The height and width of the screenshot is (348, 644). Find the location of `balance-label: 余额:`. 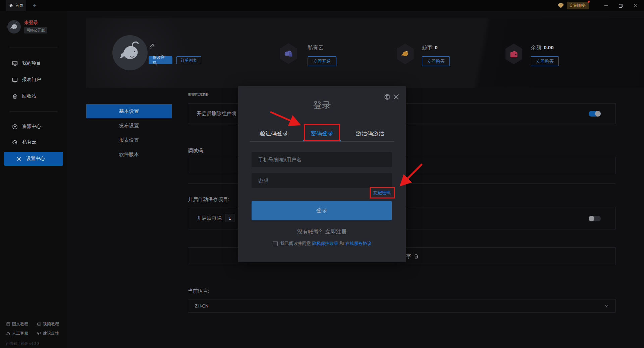

balance-label: 余额: is located at coordinates (537, 48).